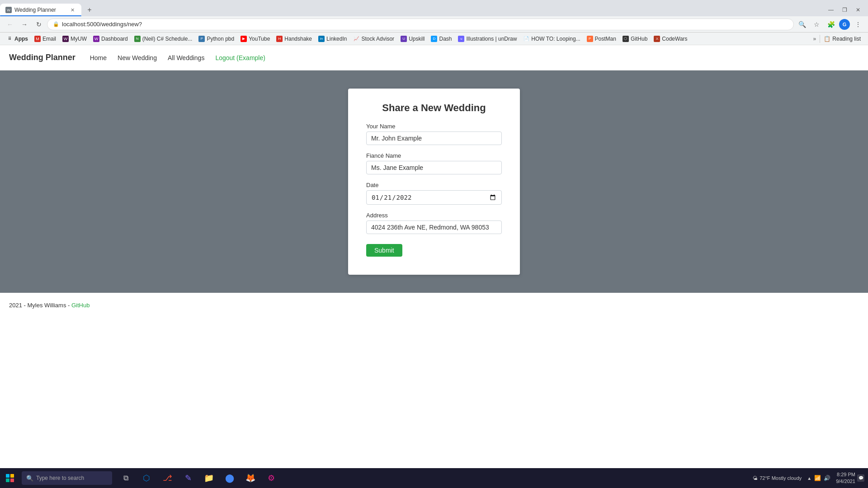 The image size is (868, 488). I want to click on url-text: localhost:5000/weddings/new?, so click(425, 24).